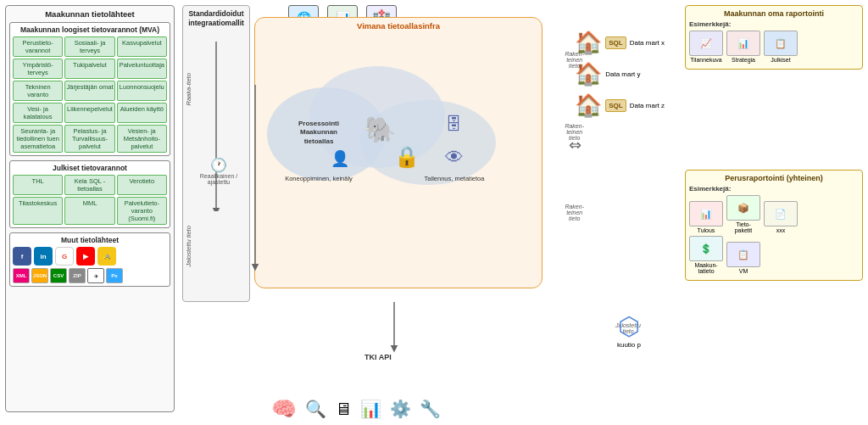 This screenshot has height=425, width=868. Describe the element at coordinates (90, 30) in the screenshot. I see `mva-title: Maakunnan loogiset tietovarannot (MVA)` at that location.